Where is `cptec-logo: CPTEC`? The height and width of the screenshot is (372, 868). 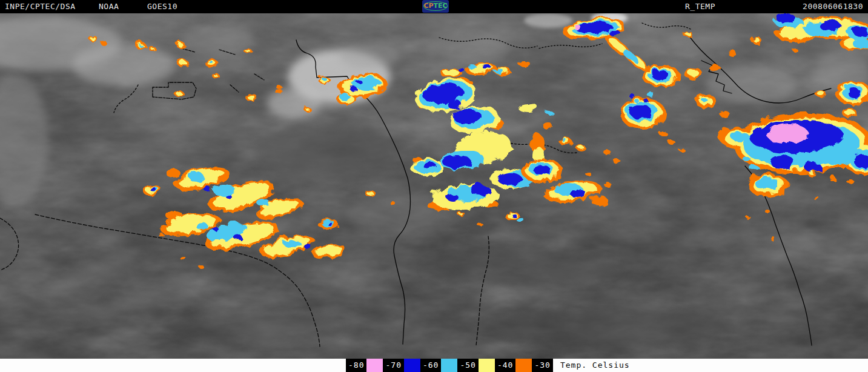 cptec-logo: CPTEC is located at coordinates (436, 6).